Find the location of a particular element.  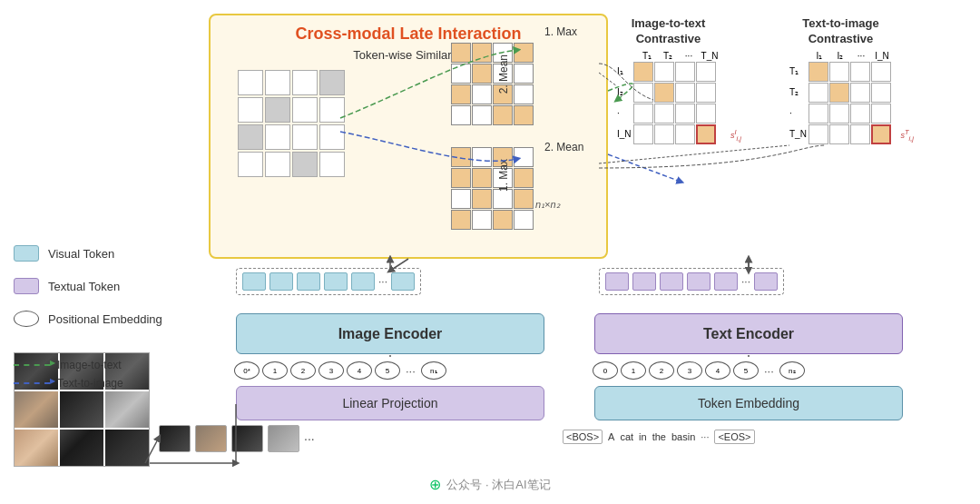

visual-token-label: Visual Token is located at coordinates (82, 254).